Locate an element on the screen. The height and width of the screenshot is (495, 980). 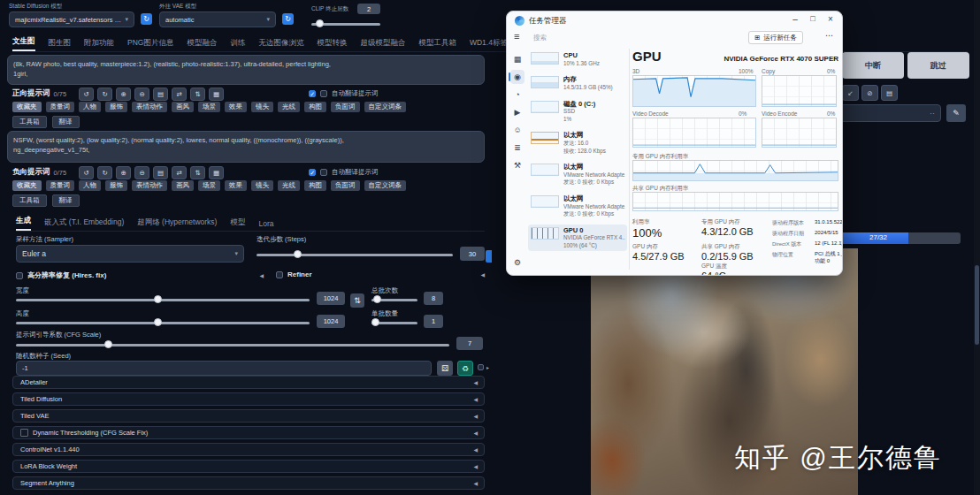
extra-seed-checkbox is located at coordinates (481, 368).